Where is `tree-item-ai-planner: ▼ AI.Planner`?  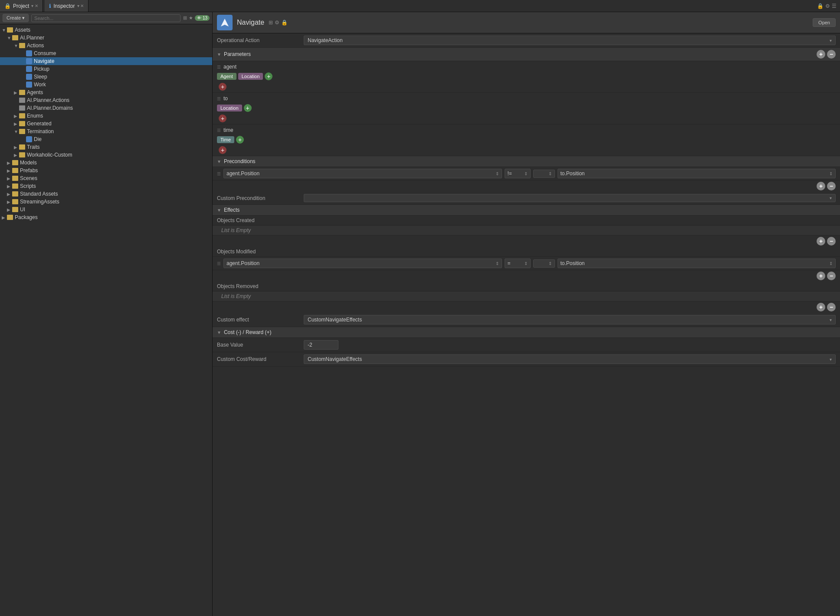 tree-item-ai-planner: ▼ AI.Planner is located at coordinates (106, 38).